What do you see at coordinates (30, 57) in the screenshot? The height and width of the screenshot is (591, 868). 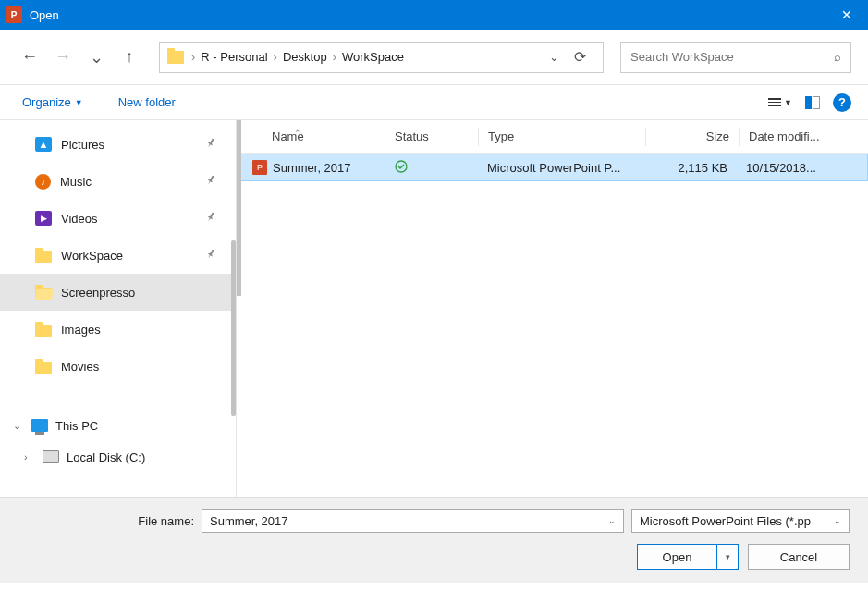 I see `back-button: ←` at bounding box center [30, 57].